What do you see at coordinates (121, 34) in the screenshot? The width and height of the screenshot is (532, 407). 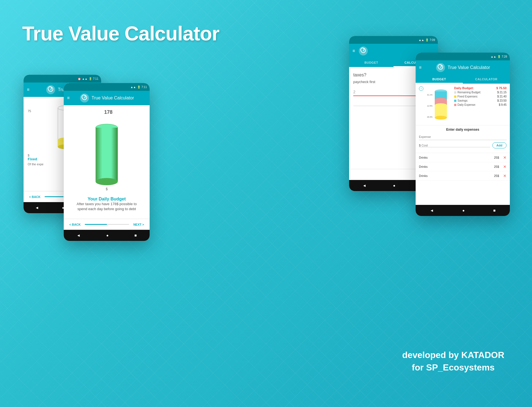 I see `page-title: True Value Calculator` at bounding box center [121, 34].